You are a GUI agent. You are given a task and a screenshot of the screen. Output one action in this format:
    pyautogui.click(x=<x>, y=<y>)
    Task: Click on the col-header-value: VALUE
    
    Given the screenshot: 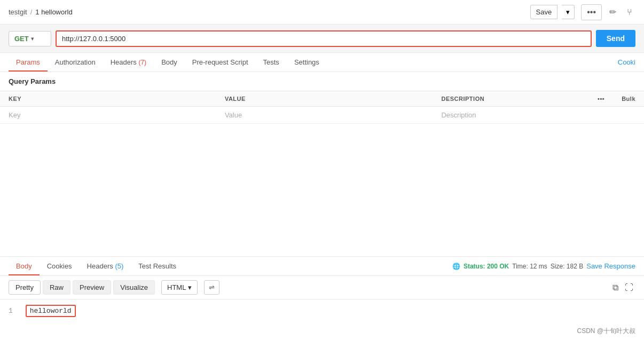 What is the action you would take?
    pyautogui.click(x=325, y=99)
    